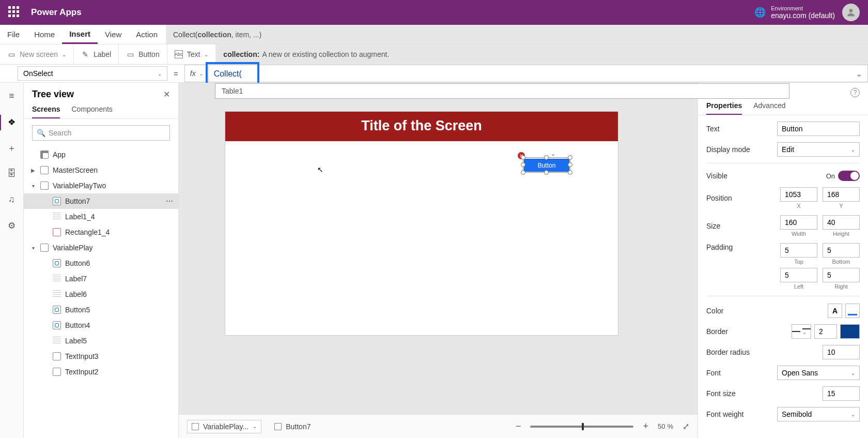  What do you see at coordinates (113, 34) in the screenshot?
I see `menu-view: View` at bounding box center [113, 34].